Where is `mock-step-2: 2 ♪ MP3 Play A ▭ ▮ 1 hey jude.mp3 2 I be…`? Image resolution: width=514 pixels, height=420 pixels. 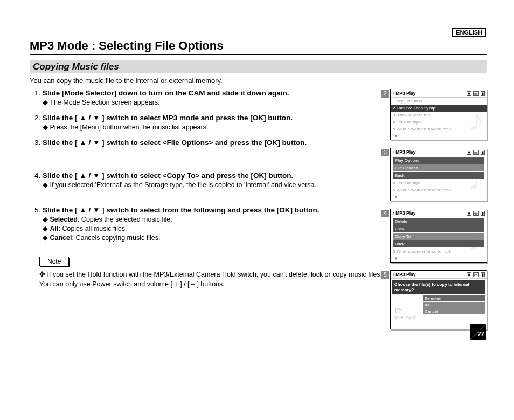 mock-step-2: 2 ♪ MP3 Play A ▭ ▮ 1 hey jude.mp3 2 I be… is located at coordinates (439, 114).